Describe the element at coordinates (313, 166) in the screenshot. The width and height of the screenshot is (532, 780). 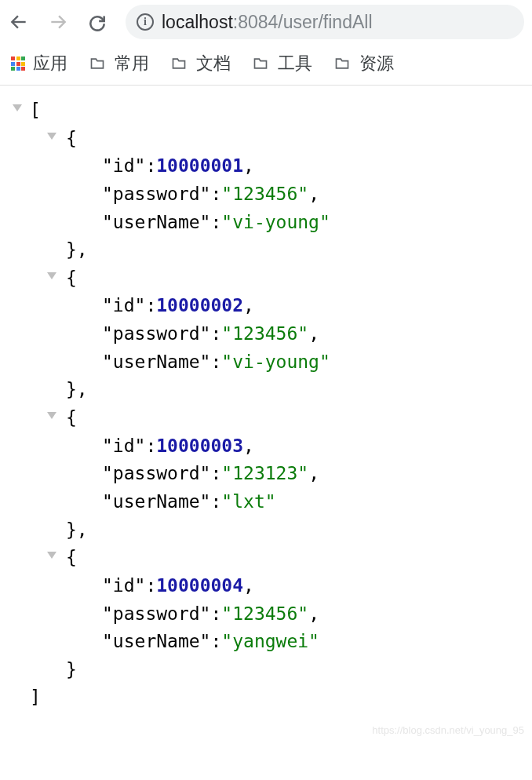
I see `json-property: "id": 10000001,` at that location.